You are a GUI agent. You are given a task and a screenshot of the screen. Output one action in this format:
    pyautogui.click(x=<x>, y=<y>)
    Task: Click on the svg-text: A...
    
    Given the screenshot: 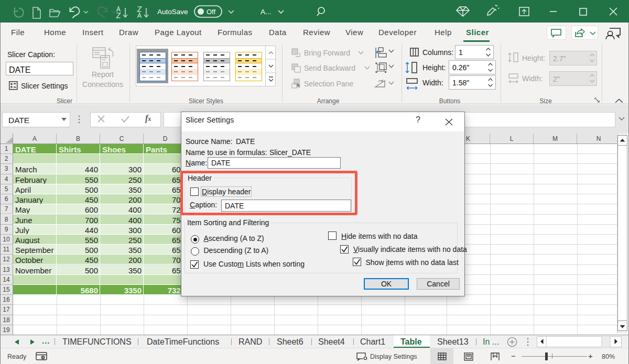 What is the action you would take?
    pyautogui.click(x=266, y=12)
    